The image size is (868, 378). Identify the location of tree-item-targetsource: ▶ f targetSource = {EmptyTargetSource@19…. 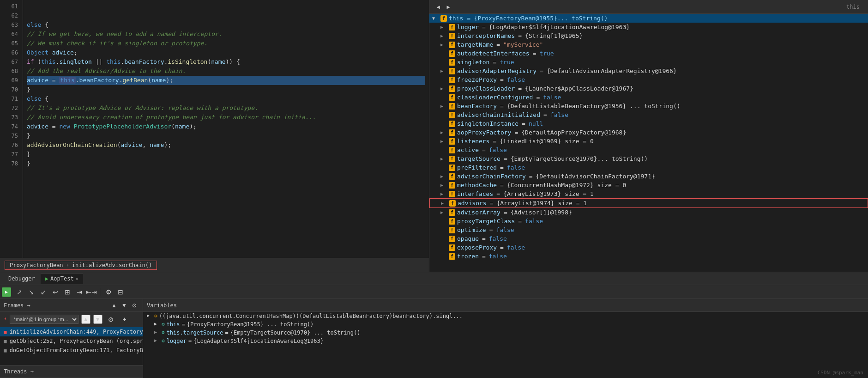
(649, 159).